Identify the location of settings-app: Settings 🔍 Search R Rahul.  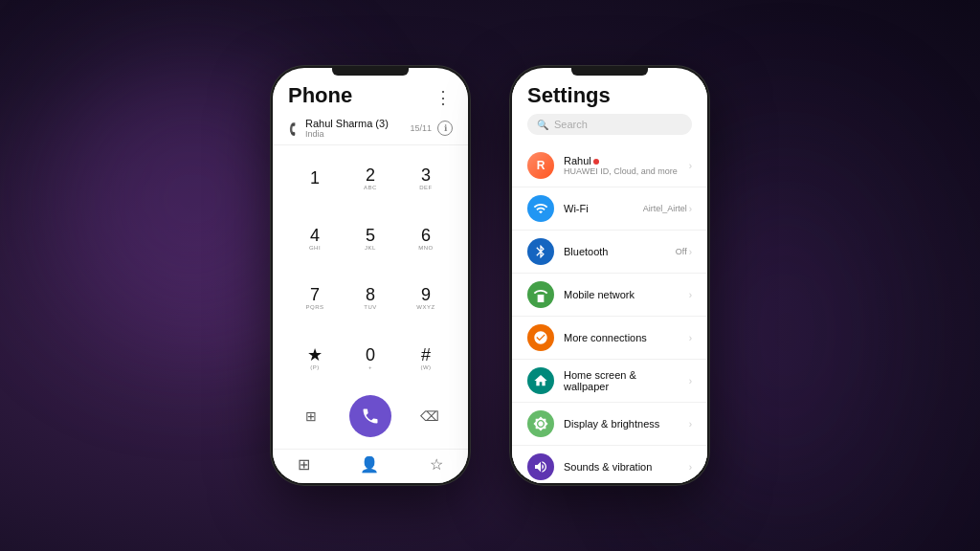
(610, 279).